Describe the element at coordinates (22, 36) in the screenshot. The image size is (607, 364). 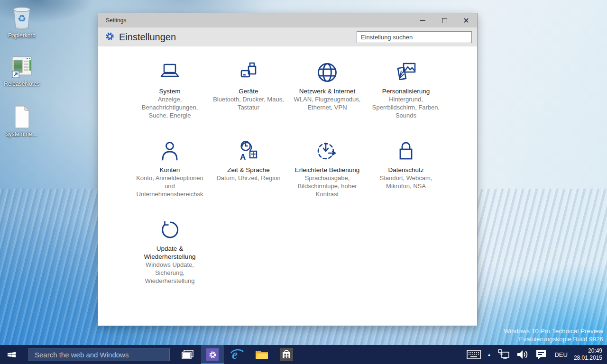
I see `desktop-icon-label: Papierkorb` at that location.